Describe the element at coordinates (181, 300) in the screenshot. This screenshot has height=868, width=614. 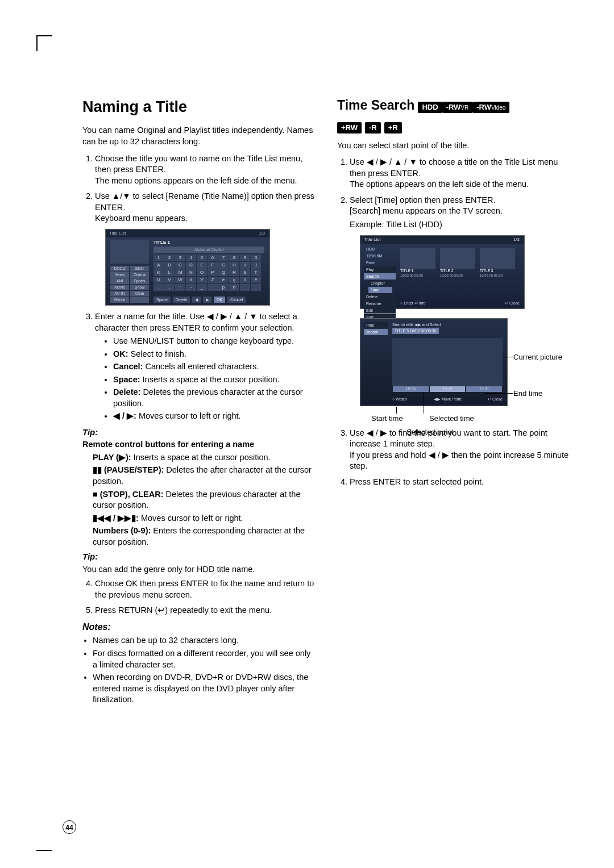
I see `kb-action: Delete` at that location.